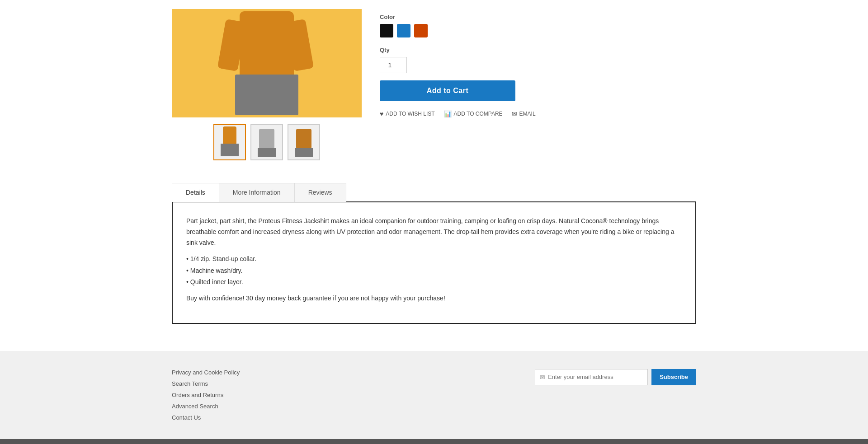  Describe the element at coordinates (267, 63) in the screenshot. I see `main-product-image` at that location.